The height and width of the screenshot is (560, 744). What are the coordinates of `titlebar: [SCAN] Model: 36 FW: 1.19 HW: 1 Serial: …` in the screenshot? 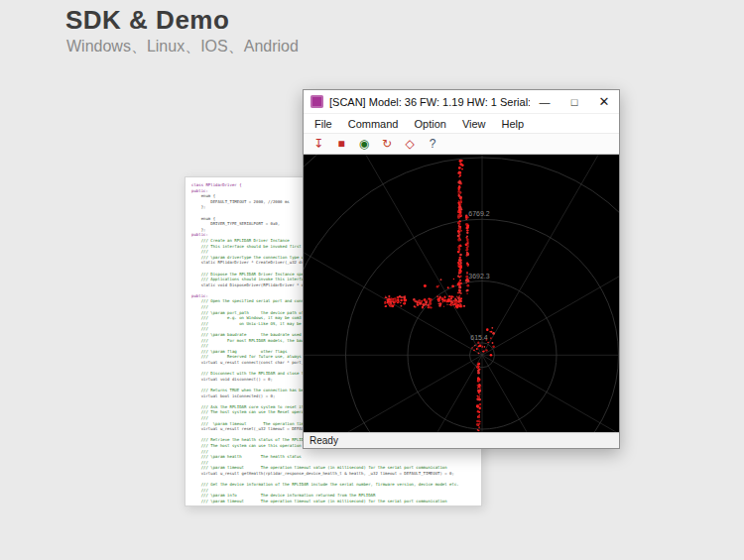 It's located at (461, 102).